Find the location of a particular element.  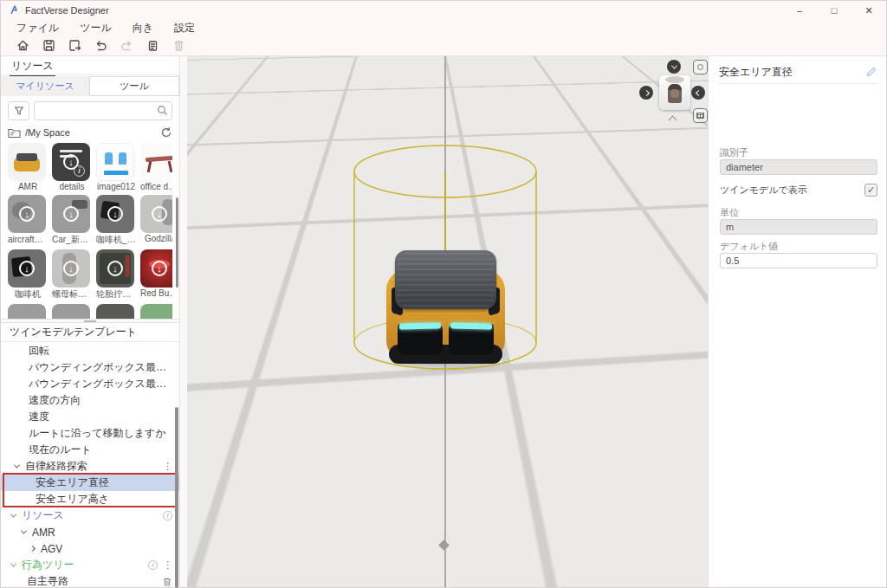

tree-item-resource-group: リソース i is located at coordinates (90, 516).